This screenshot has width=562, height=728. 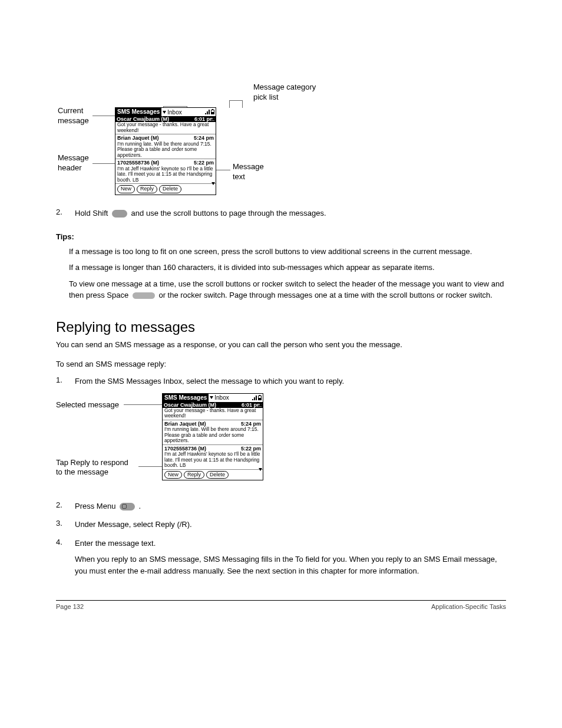 I want to click on section-intro: You can send an SMS message as a respons…, so click(x=281, y=345).